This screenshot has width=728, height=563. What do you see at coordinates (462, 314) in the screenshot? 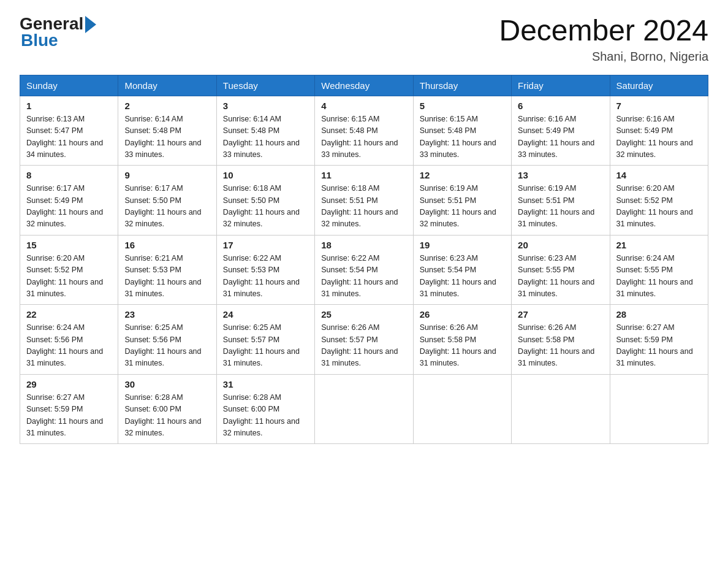
I see `day-number: 26` at bounding box center [462, 314].